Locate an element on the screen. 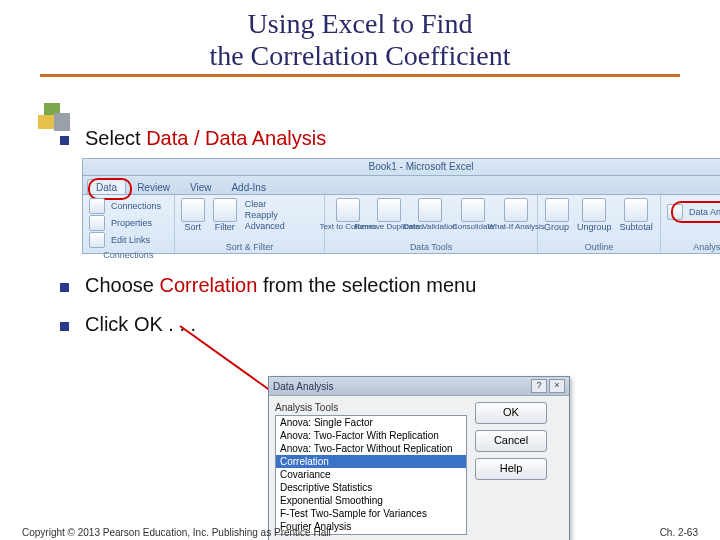  list-item: Correlation is located at coordinates (371, 462).